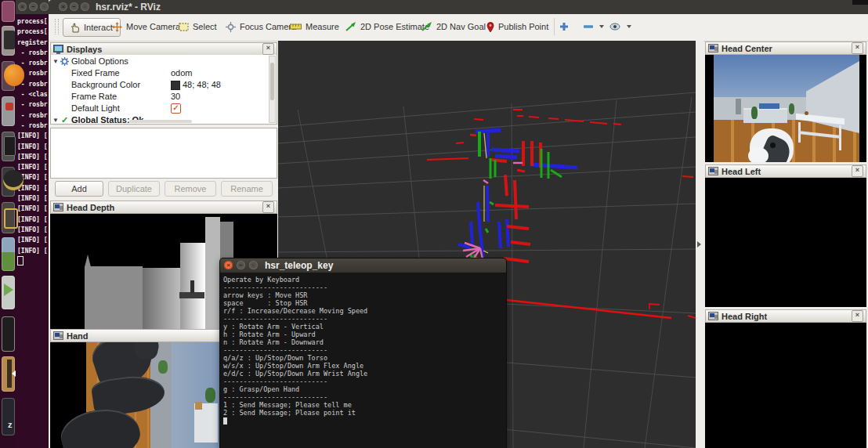 This screenshot has width=868, height=448. Describe the element at coordinates (164, 49) in the screenshot. I see `displays-panel-header: Displays ×` at that location.